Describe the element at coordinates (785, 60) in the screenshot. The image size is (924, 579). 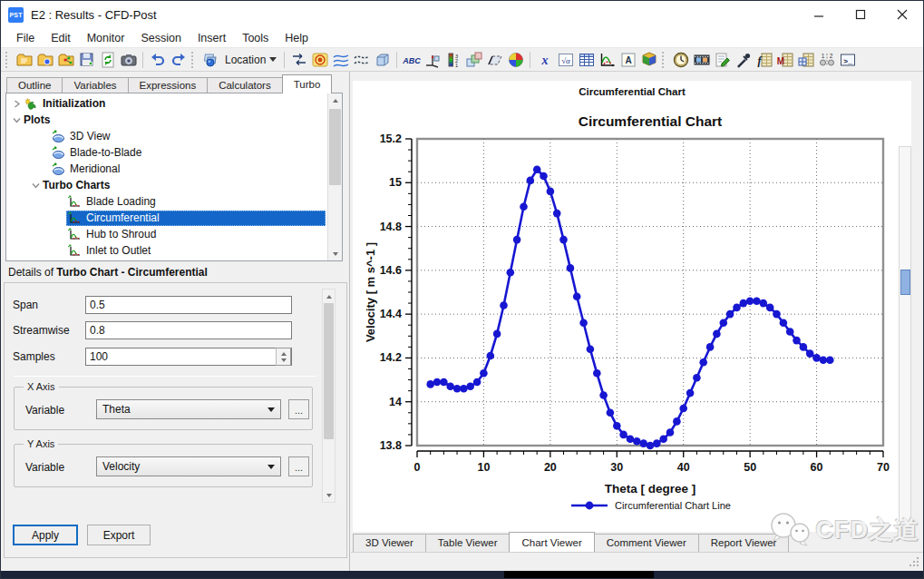
I see `macro-calculator-icon: M` at that location.